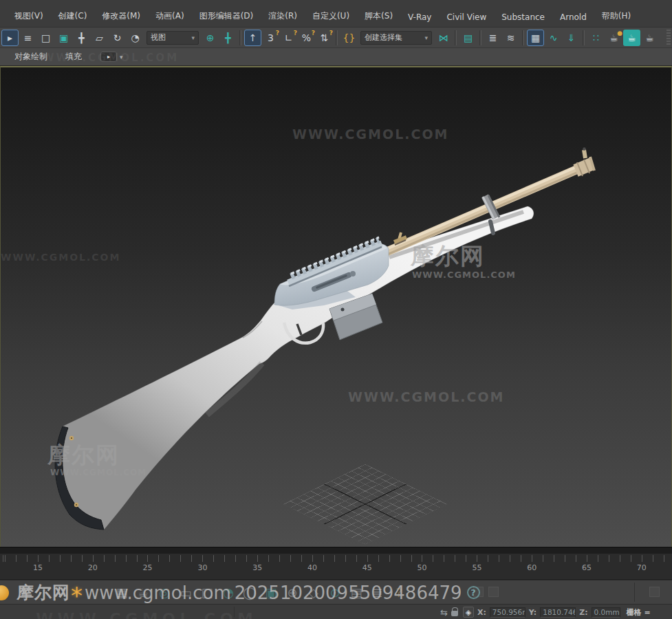 This screenshot has width=672, height=619. I want to click on rectangular-selection-region-icon: □, so click(45, 38).